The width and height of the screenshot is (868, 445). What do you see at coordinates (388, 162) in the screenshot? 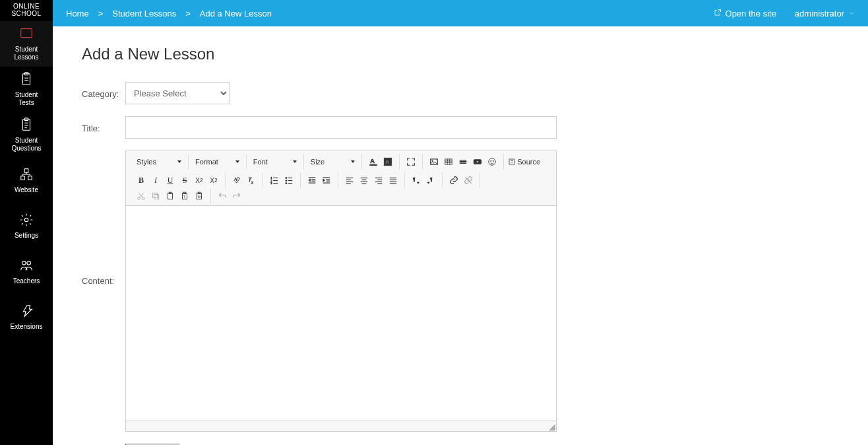
I see `bg-color-button: A` at bounding box center [388, 162].